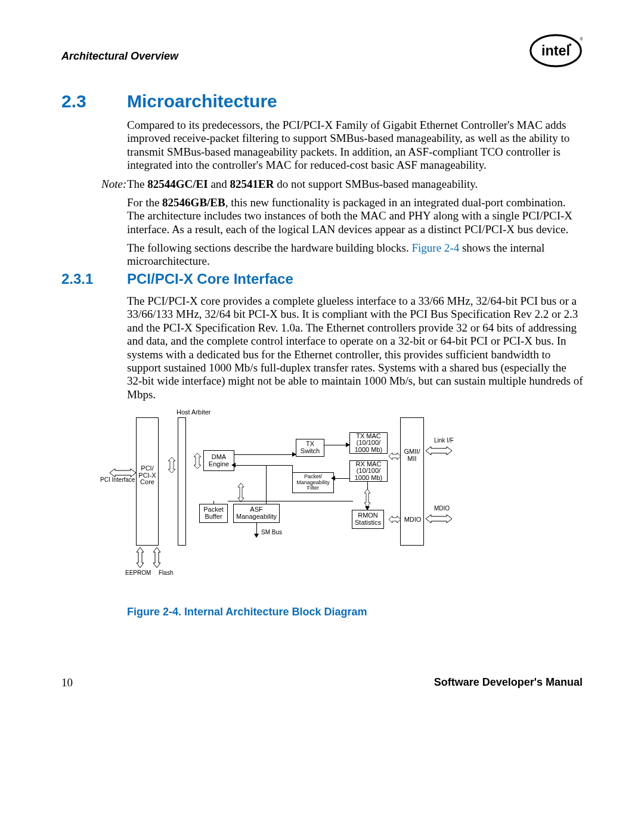 The width and height of the screenshot is (644, 833). What do you see at coordinates (296, 495) in the screenshot?
I see `block-diagram: PCI/PCI-XCore PCI Interface Host Arbiter…` at bounding box center [296, 495].